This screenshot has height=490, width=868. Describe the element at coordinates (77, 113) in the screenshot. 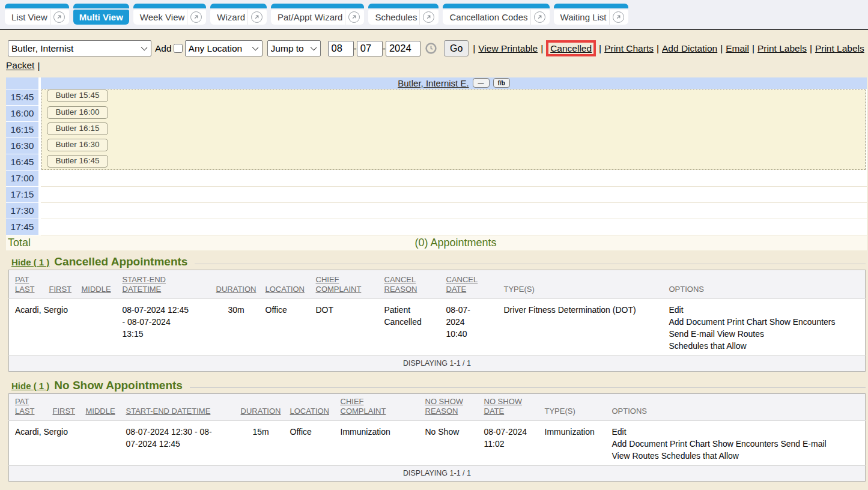

I see `slot-button: Butler 16:00` at that location.